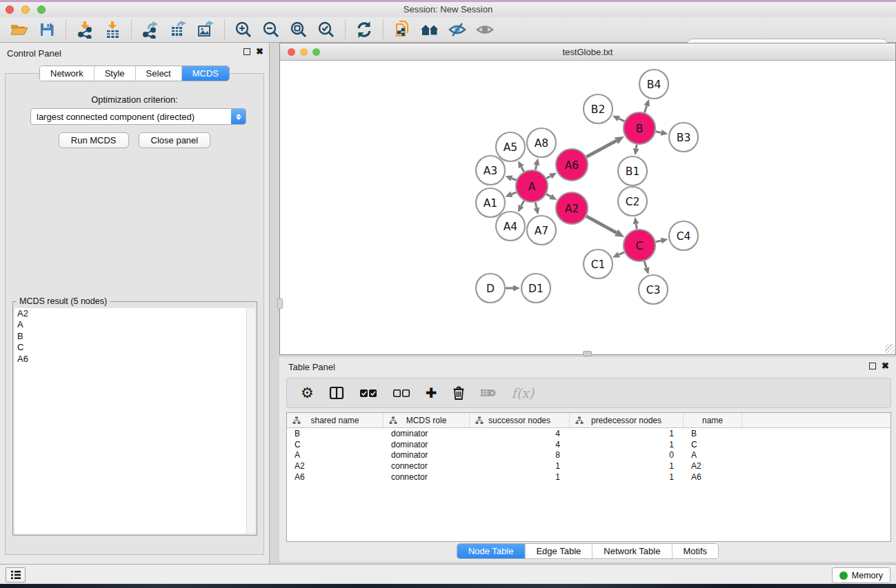 The image size is (896, 588). I want to click on float-table-panel-icon, so click(873, 366).